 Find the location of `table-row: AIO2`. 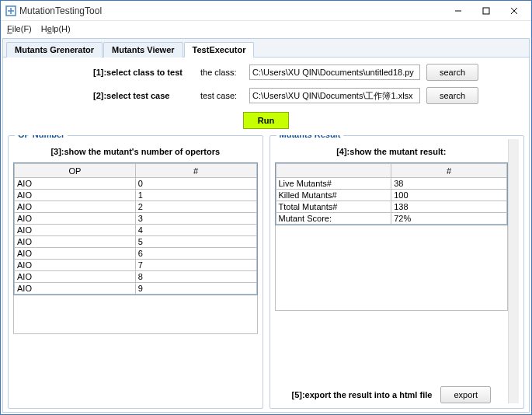

table-row: AIO2 is located at coordinates (136, 207).